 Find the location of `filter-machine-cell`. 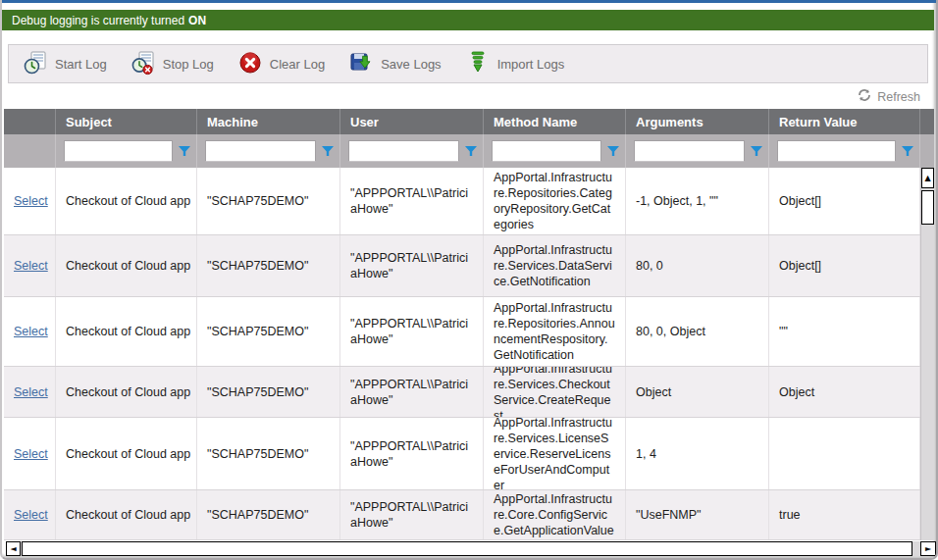

filter-machine-cell is located at coordinates (269, 151).